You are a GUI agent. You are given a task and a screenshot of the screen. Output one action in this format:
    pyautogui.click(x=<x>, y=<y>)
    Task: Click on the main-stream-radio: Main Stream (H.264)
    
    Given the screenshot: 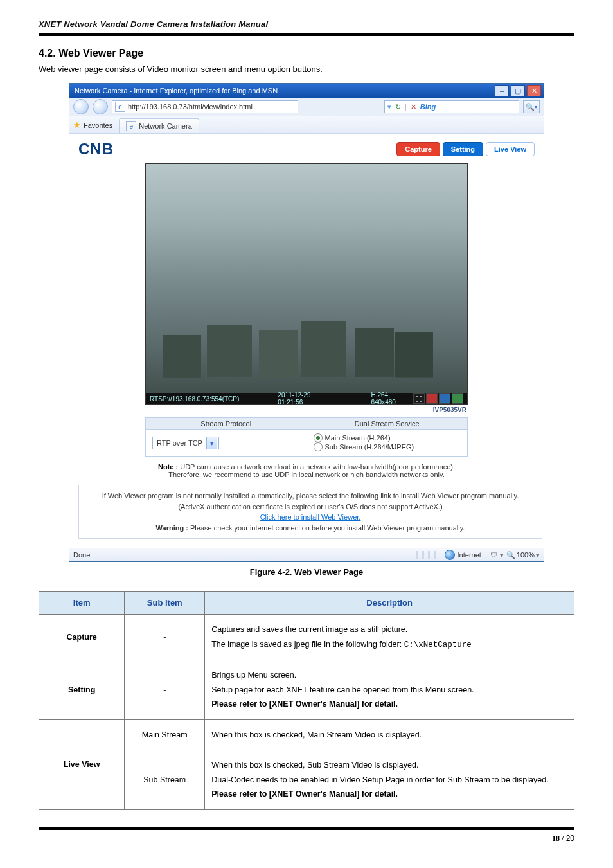 What is the action you would take?
    pyautogui.click(x=352, y=438)
    